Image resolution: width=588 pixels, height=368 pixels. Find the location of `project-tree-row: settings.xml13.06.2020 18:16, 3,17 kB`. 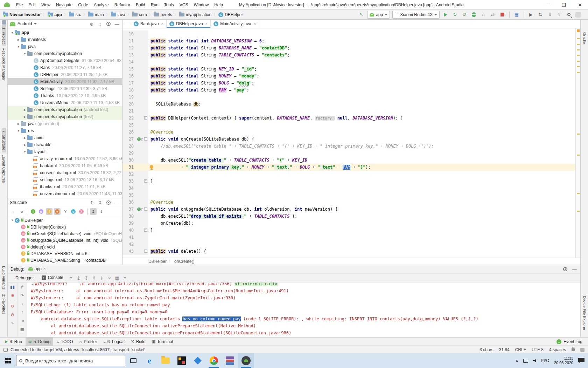

project-tree-row: settings.xml13.06.2020 18:16, 3,17 kB is located at coordinates (65, 180).